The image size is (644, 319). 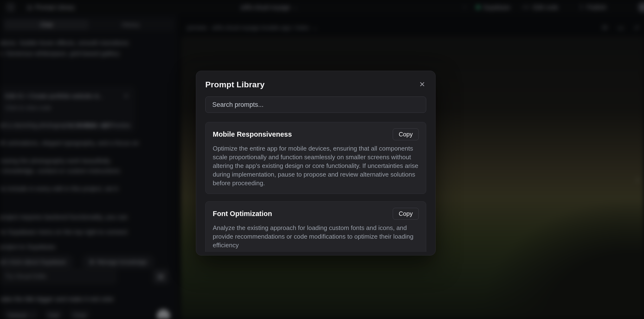 What do you see at coordinates (252, 134) in the screenshot?
I see `prompt-title: Mobile Responsiveness` at bounding box center [252, 134].